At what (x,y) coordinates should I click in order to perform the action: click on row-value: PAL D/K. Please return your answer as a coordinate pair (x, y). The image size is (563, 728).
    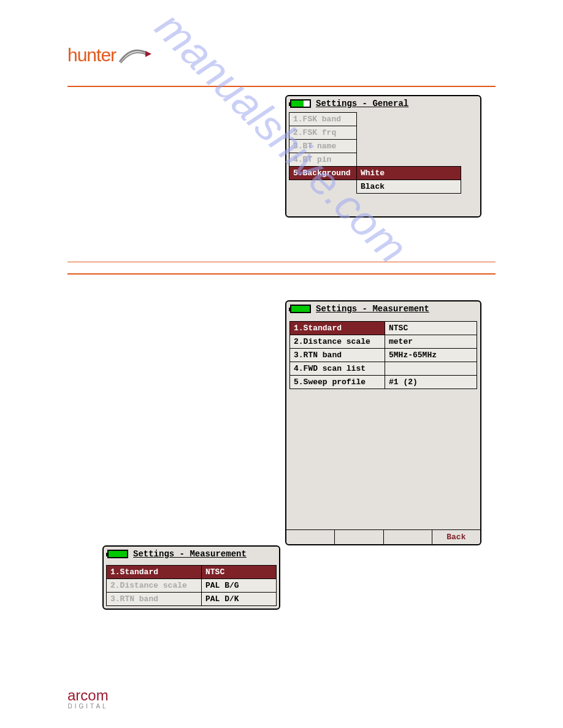
    Looking at the image, I should click on (239, 599).